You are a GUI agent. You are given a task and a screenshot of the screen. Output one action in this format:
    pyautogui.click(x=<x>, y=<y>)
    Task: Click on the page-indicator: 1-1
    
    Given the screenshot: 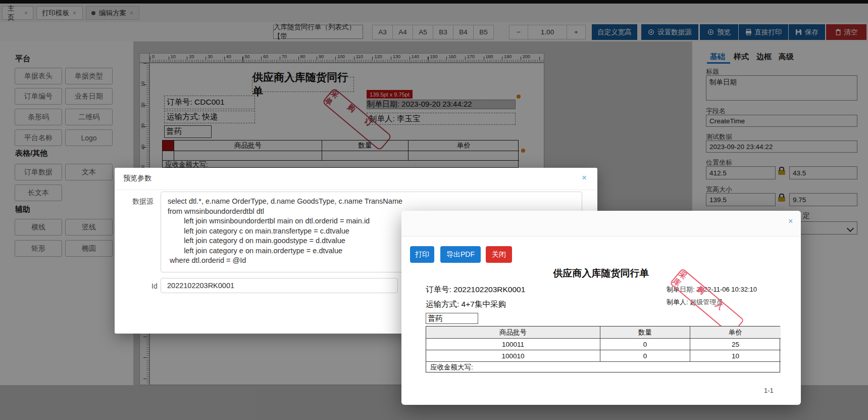 What is the action you would take?
    pyautogui.click(x=769, y=390)
    